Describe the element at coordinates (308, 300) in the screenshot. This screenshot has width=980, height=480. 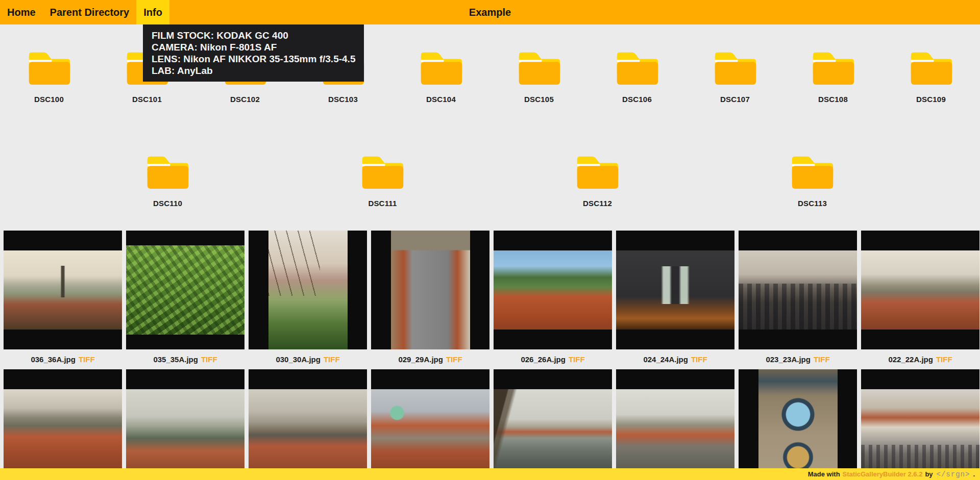
I see `thumbnail: 030_30A.jpgTIFF` at that location.